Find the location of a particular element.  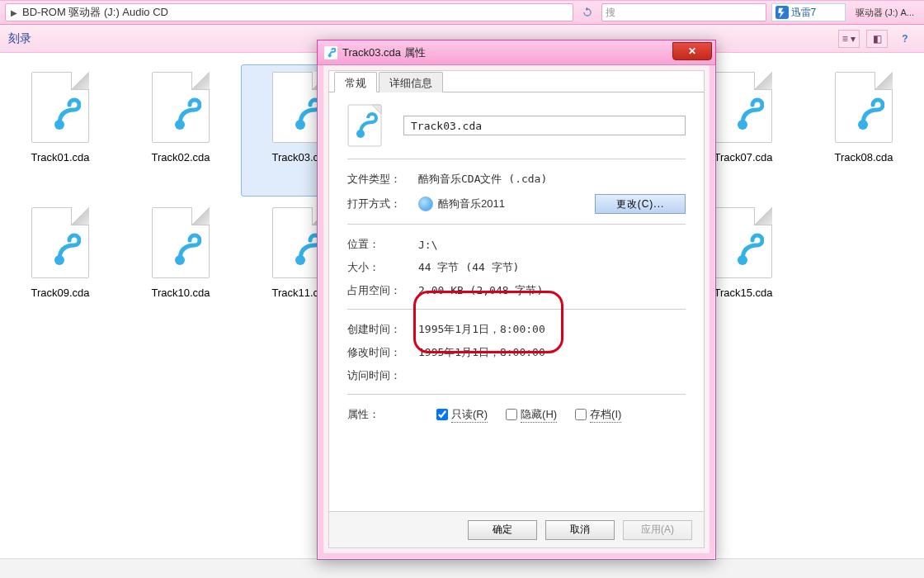

value-created: 1995年1月1日，8:00:00 is located at coordinates (552, 329).